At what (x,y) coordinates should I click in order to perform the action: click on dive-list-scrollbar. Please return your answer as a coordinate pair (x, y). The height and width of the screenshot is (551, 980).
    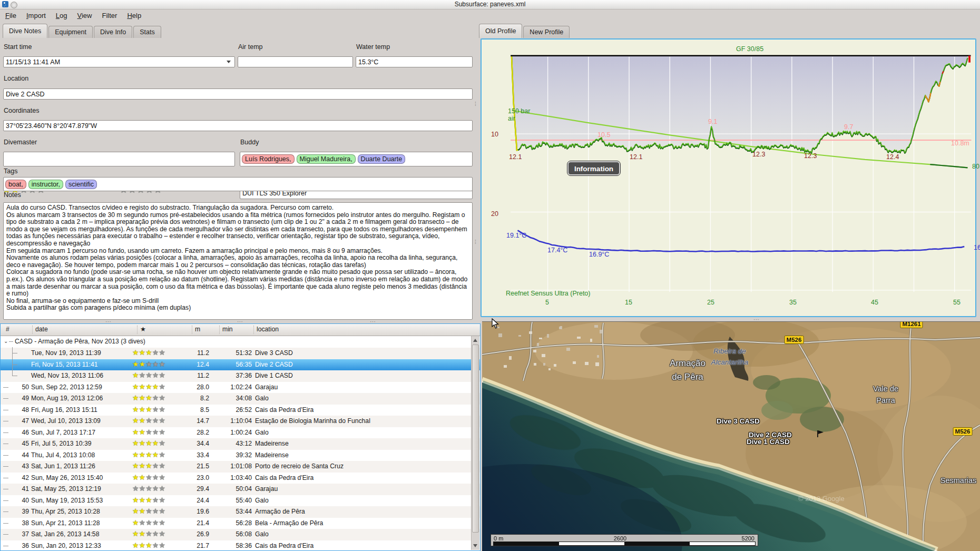
    Looking at the image, I should click on (475, 443).